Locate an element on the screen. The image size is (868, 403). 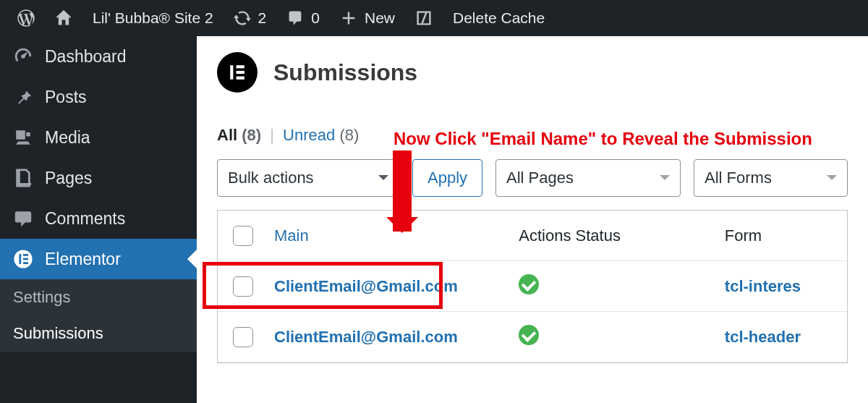
sidebar-item-elementor: Elementor is located at coordinates (98, 259).